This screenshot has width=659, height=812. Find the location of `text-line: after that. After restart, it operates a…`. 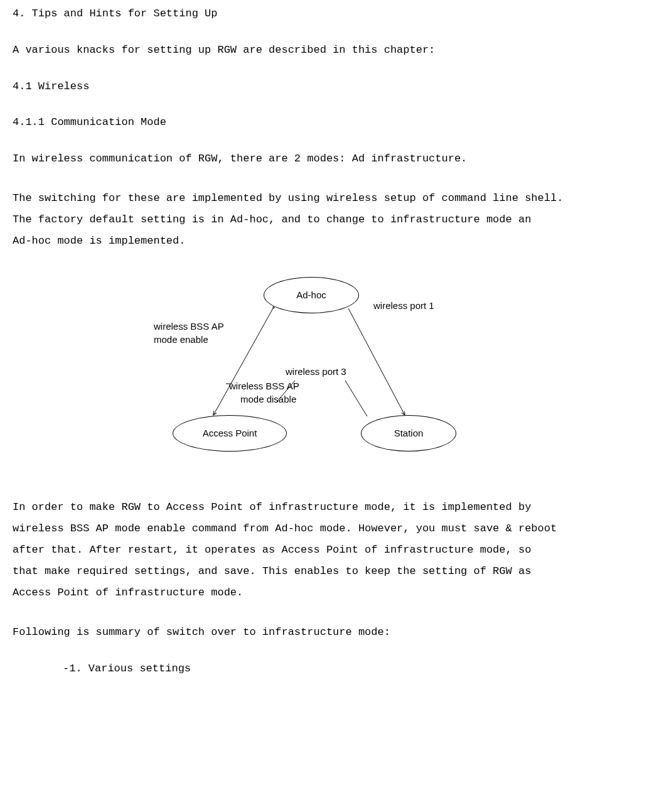

text-line: after that. After restart, it operates a… is located at coordinates (330, 550).